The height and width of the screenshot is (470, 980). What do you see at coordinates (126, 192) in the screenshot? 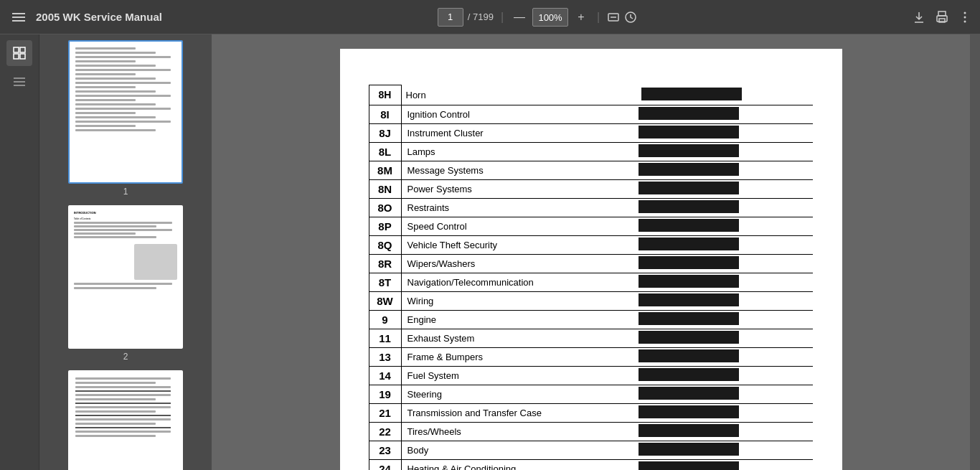
I see `thumb-label-1: 1` at bounding box center [126, 192].